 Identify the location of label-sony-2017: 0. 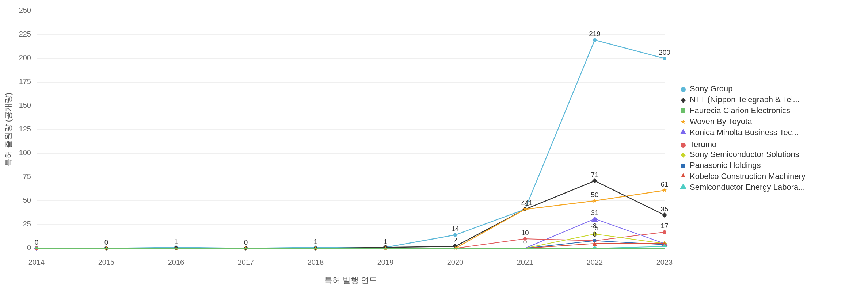
(246, 242).